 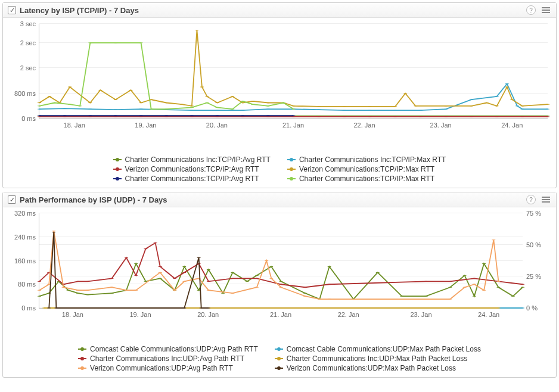 What do you see at coordinates (168, 359) in the screenshot?
I see `legend-item: Charter Communications Inc:UDP:Avg Path …` at bounding box center [168, 359].